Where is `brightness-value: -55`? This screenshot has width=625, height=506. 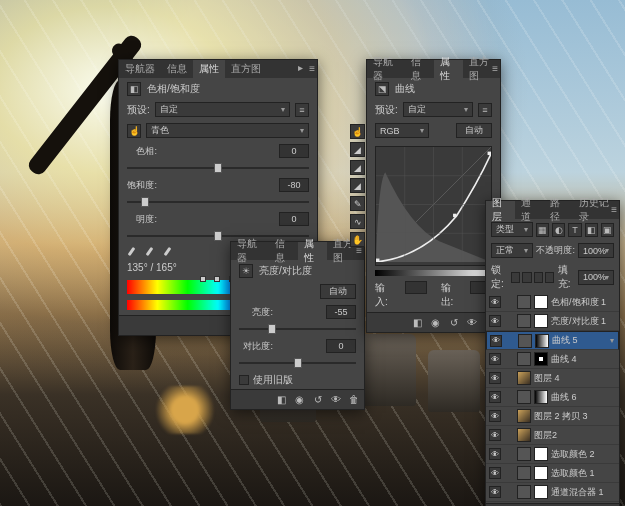
brightness-value: -55 is located at coordinates (341, 312).